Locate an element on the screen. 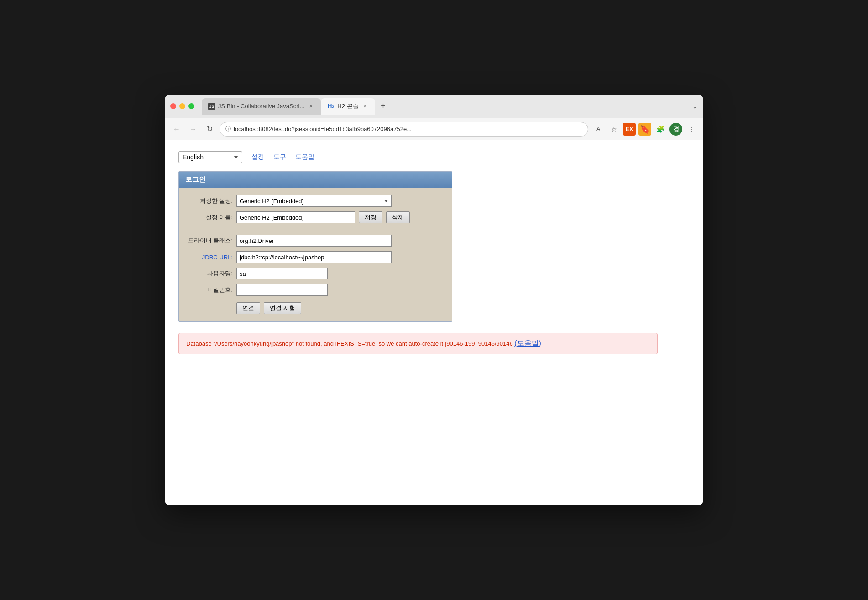  title-bar: JS JS Bin - Collaborative JavaScri... ✕ … is located at coordinates (434, 106).